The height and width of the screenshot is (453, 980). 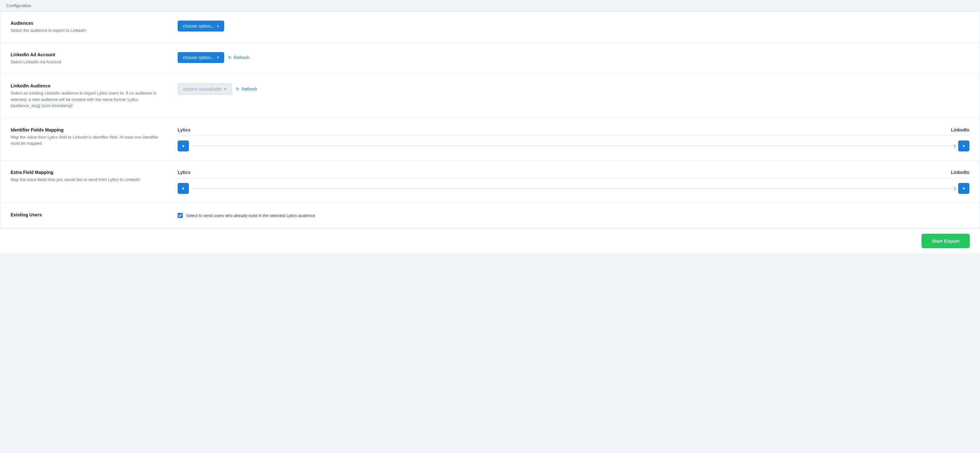 What do you see at coordinates (574, 139) in the screenshot?
I see `identifier-fields-right: Lytics LinkedIn ▾ ▾` at bounding box center [574, 139].